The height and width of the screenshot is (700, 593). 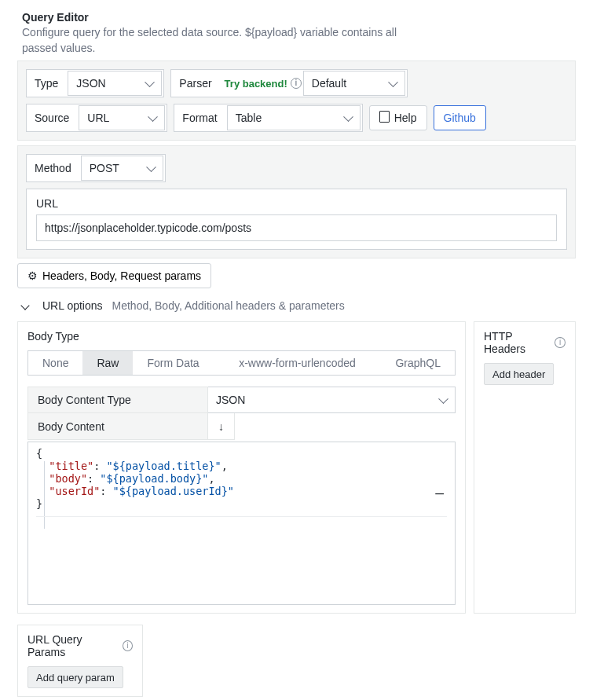 What do you see at coordinates (331, 400) in the screenshot?
I see `body-content-type-select: JSON` at bounding box center [331, 400].